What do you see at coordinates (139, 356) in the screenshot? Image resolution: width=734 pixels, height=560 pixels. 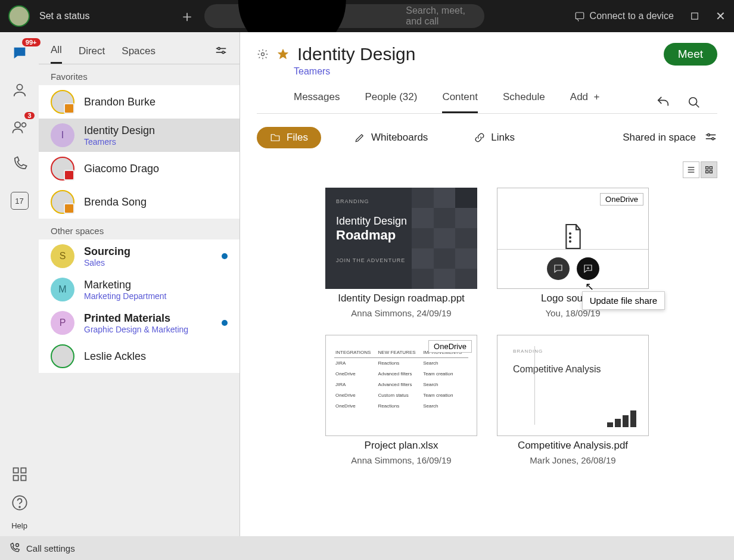 I see `sidebar-item-leslie: Leslie Ackles` at bounding box center [139, 356].